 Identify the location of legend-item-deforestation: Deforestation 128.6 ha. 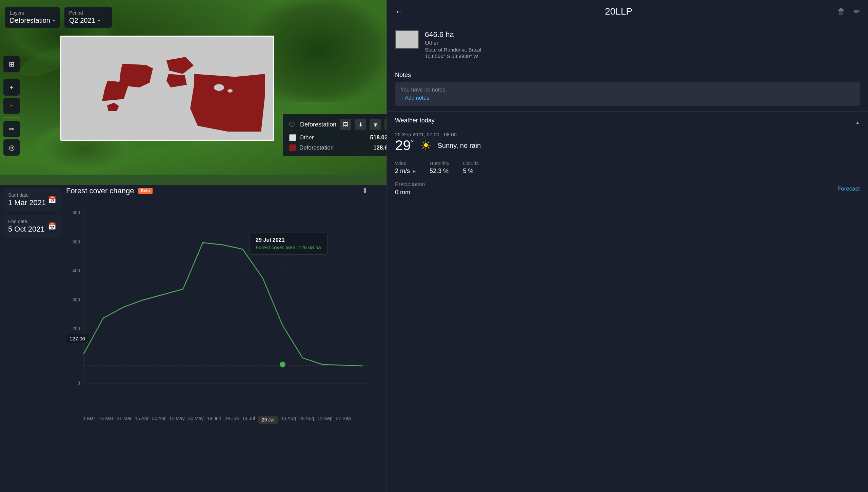
(338, 148).